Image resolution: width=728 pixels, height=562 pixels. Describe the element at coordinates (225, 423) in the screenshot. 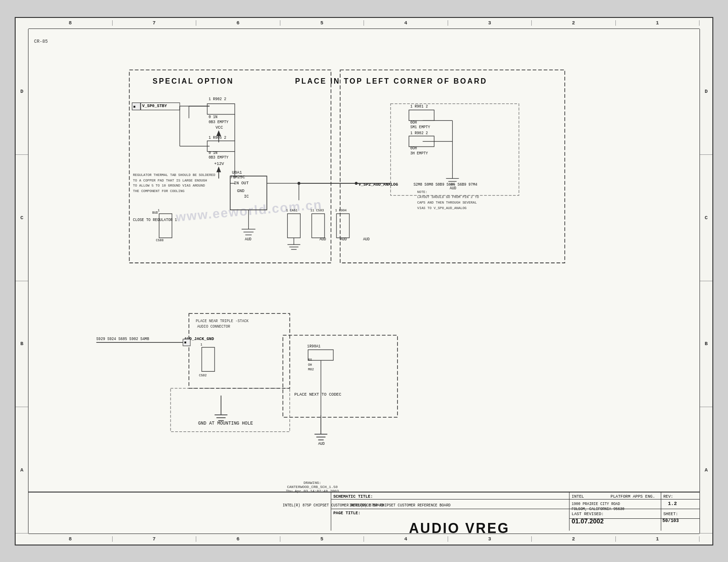

I see `svg-text: GND AT MOUNTING HOLE` at that location.